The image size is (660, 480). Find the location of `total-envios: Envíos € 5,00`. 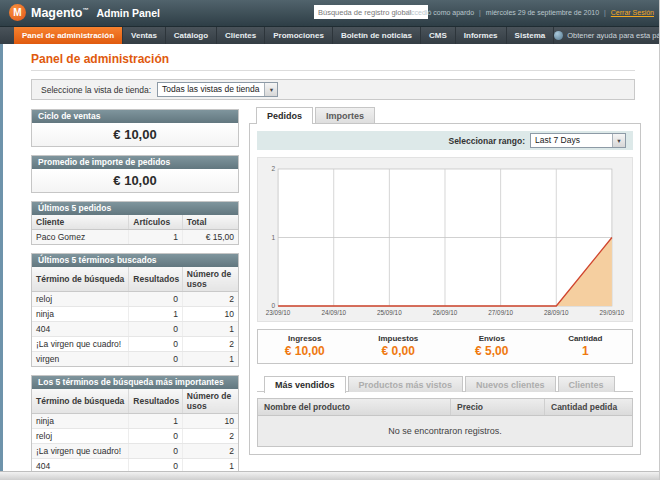

total-envios: Envíos € 5,00 is located at coordinates (492, 346).